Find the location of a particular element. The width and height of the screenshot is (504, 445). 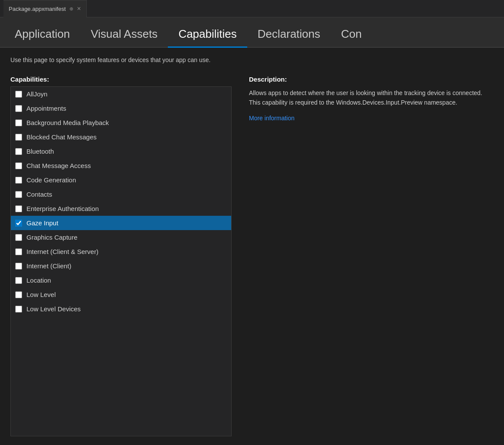

label-code-generation: Code Generation is located at coordinates (51, 180).